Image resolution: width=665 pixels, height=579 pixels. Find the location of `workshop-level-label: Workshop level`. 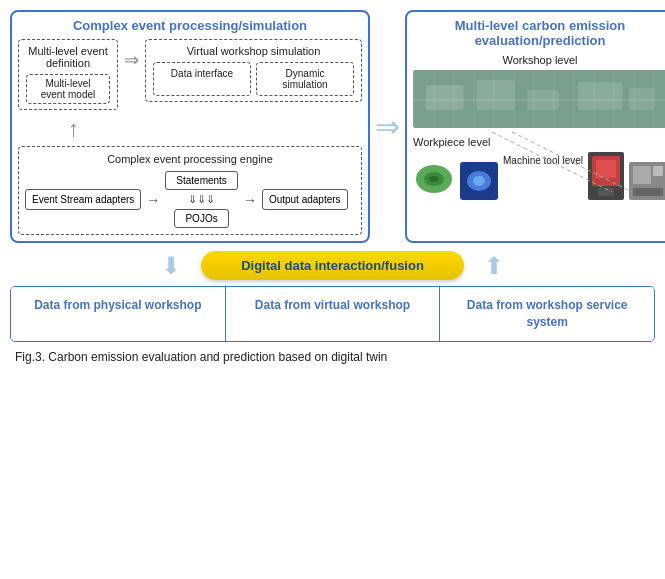

workshop-level-label: Workshop level is located at coordinates (539, 60).